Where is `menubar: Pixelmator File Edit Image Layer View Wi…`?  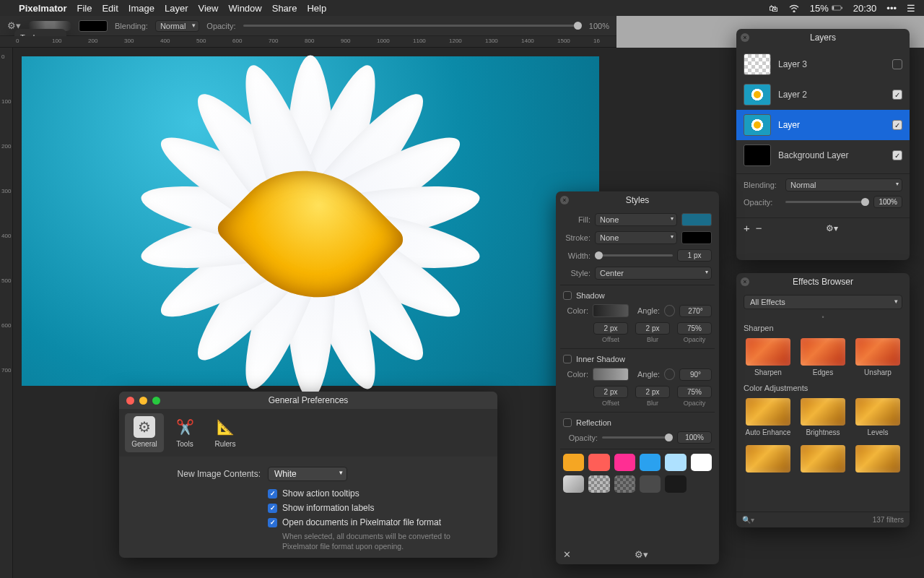
menubar: Pixelmator File Edit Image Layer View Wi… is located at coordinates (462, 8).